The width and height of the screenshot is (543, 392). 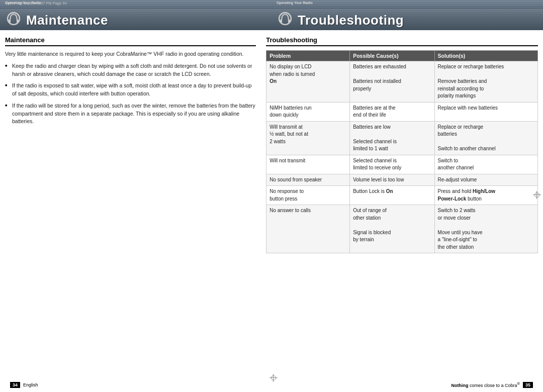 I want to click on problem-cell: NiMH batteries rundown quickly, so click(x=308, y=112).